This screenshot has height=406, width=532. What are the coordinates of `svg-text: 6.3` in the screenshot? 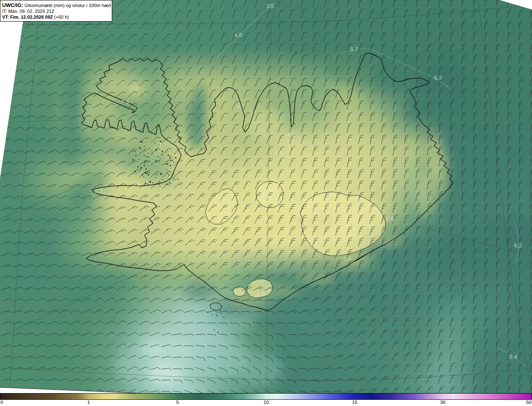 It's located at (438, 78).